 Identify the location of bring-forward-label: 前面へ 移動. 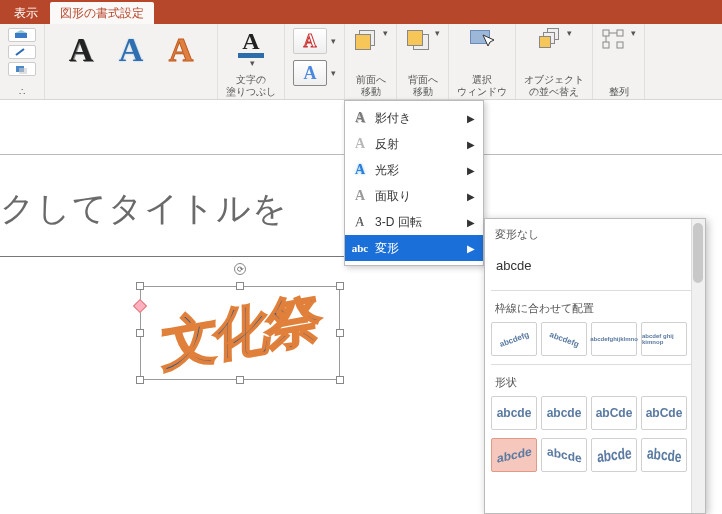
(371, 86).